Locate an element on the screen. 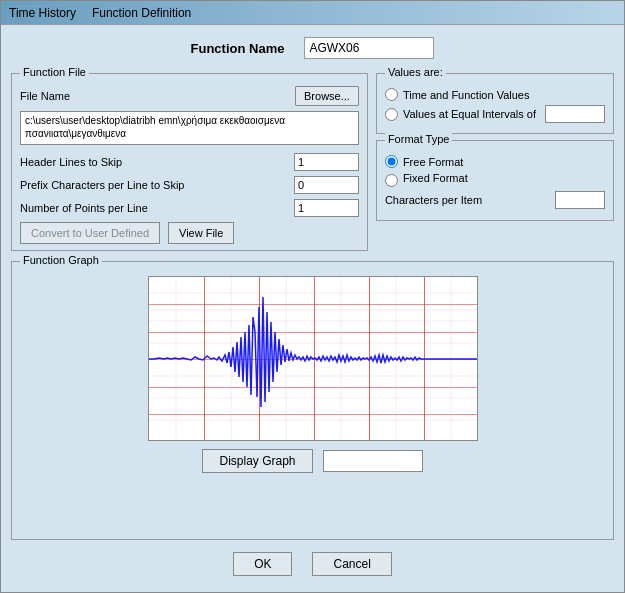 This screenshot has width=625, height=593. equal-intervals-label: Values at Equal Intervals of is located at coordinates (470, 114).